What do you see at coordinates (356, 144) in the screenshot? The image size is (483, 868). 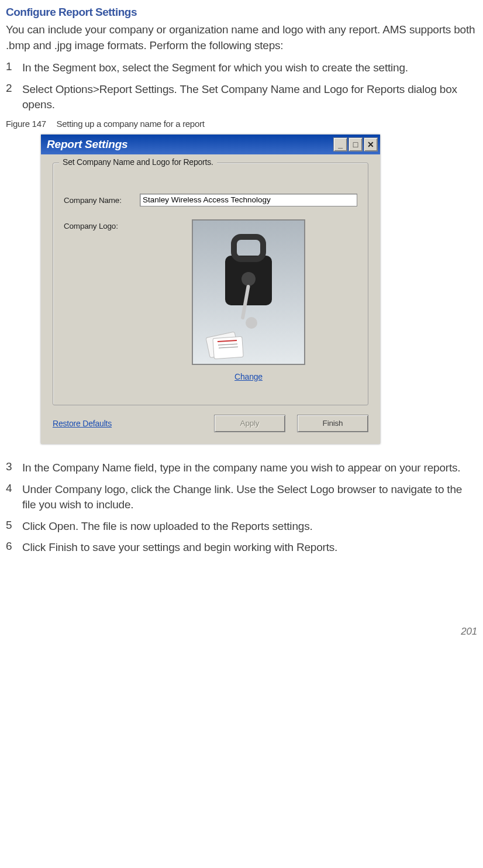 I see `maximize-button: □` at bounding box center [356, 144].